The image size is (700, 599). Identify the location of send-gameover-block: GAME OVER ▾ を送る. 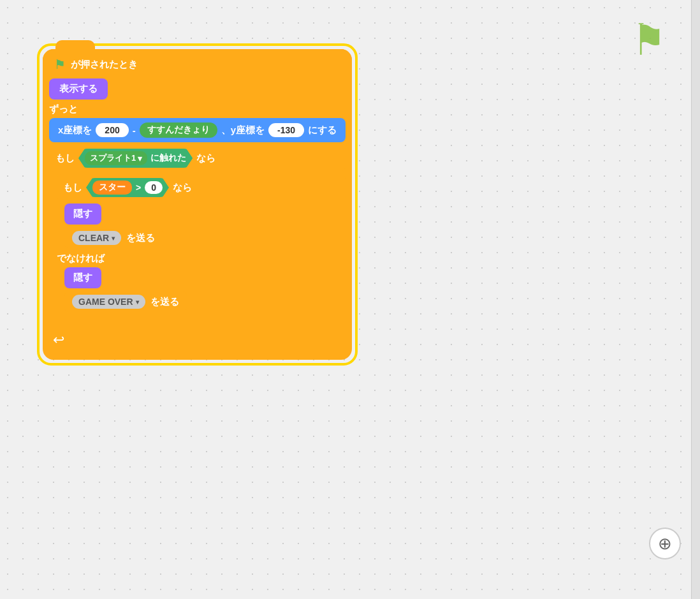
(126, 302).